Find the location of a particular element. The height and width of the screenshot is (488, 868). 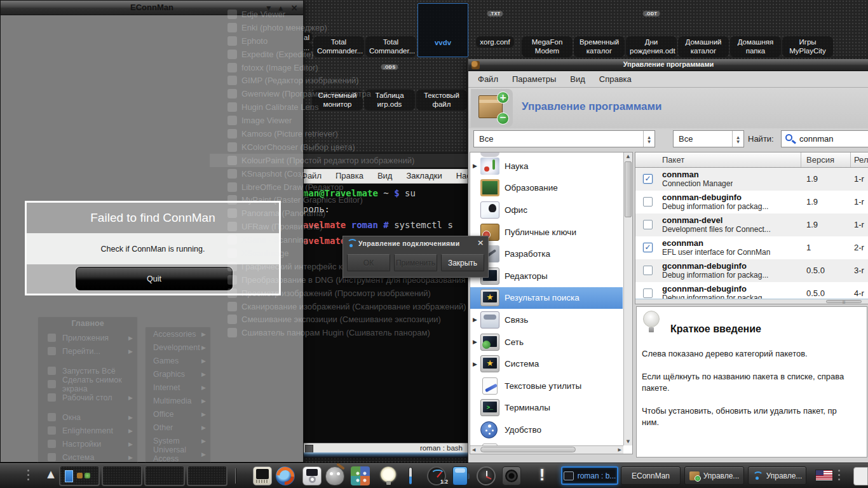

shelf-up-arrow: ▲ is located at coordinates (51, 476).